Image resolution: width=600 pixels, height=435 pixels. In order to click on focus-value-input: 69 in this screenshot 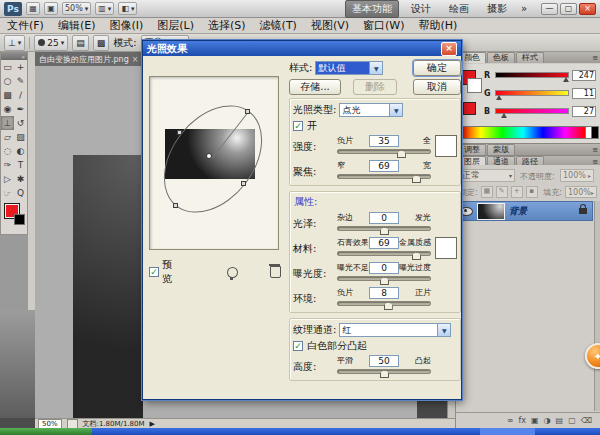, I will do `click(384, 166)`.